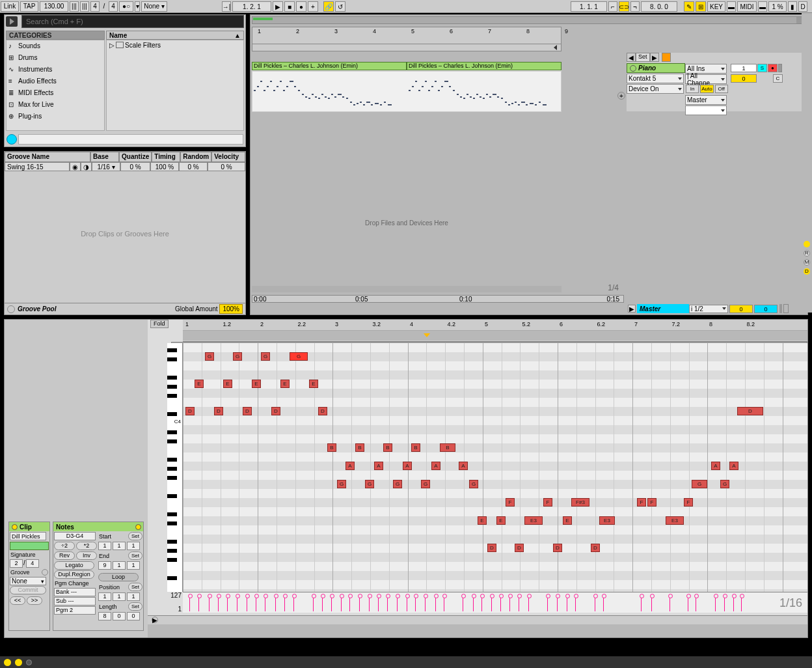 The height and width of the screenshot is (668, 812). What do you see at coordinates (655, 57) in the screenshot?
I see `fwd-arrow-icon: ▶` at bounding box center [655, 57].